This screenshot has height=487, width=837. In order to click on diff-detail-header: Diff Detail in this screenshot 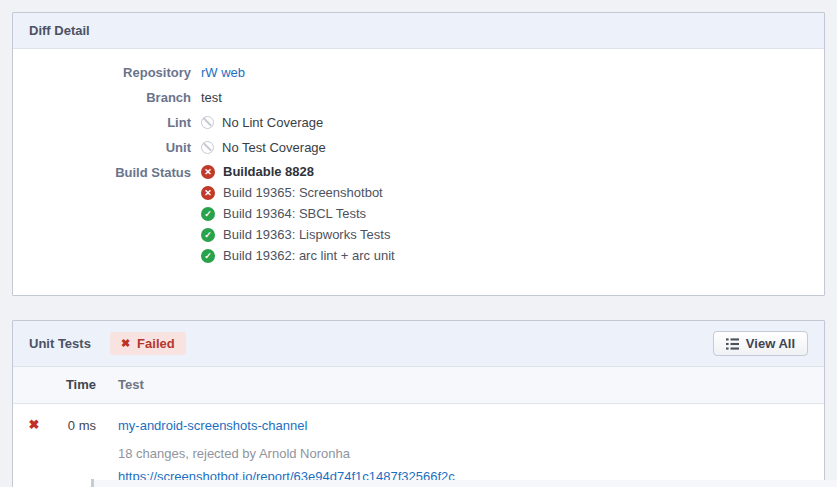, I will do `click(418, 31)`.